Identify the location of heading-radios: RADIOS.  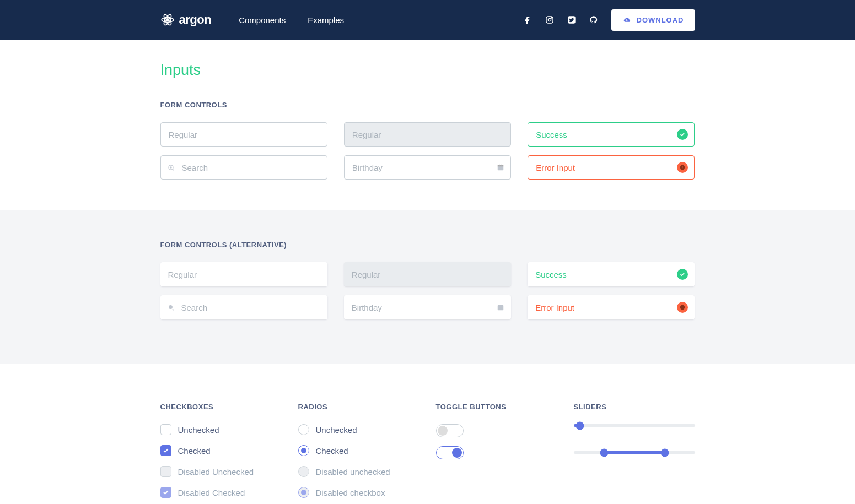
(359, 407).